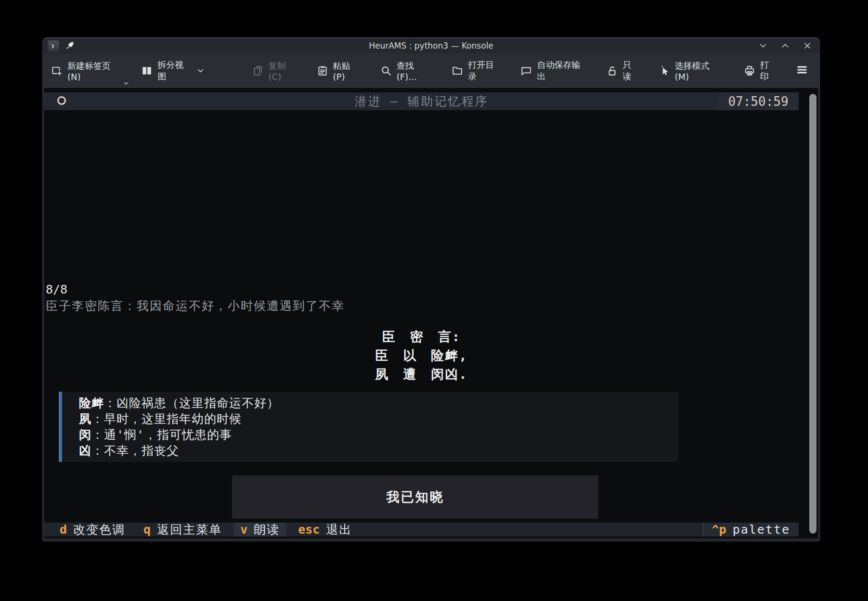 This screenshot has width=868, height=601. Describe the element at coordinates (378, 403) in the screenshot. I see `annotation-line: 险衅：凶险祸患（这里指命运不好）` at that location.